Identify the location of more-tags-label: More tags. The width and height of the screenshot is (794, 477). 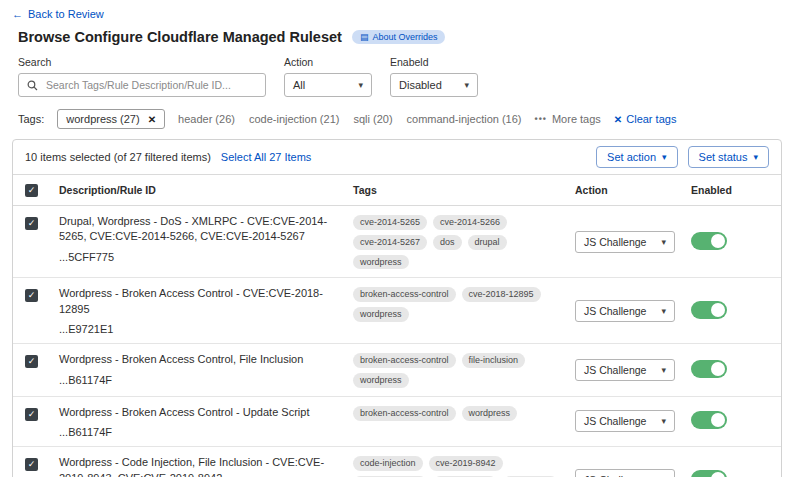
(576, 119).